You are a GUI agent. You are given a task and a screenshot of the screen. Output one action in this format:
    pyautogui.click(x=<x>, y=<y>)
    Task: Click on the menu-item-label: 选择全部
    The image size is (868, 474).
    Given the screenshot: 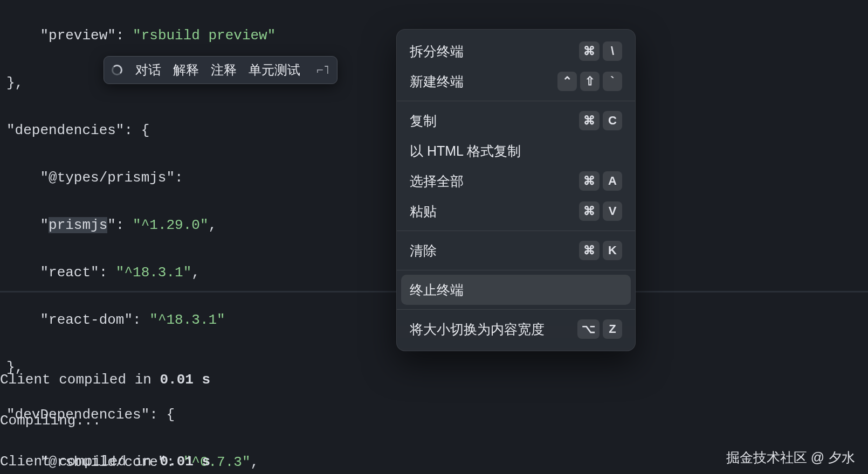 What is the action you would take?
    pyautogui.click(x=437, y=181)
    